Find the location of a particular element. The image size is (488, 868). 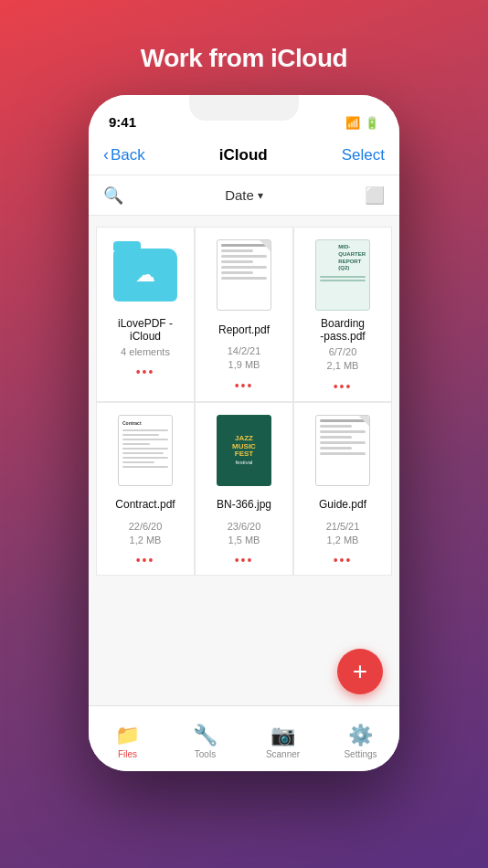

back-label: Back is located at coordinates (128, 155).